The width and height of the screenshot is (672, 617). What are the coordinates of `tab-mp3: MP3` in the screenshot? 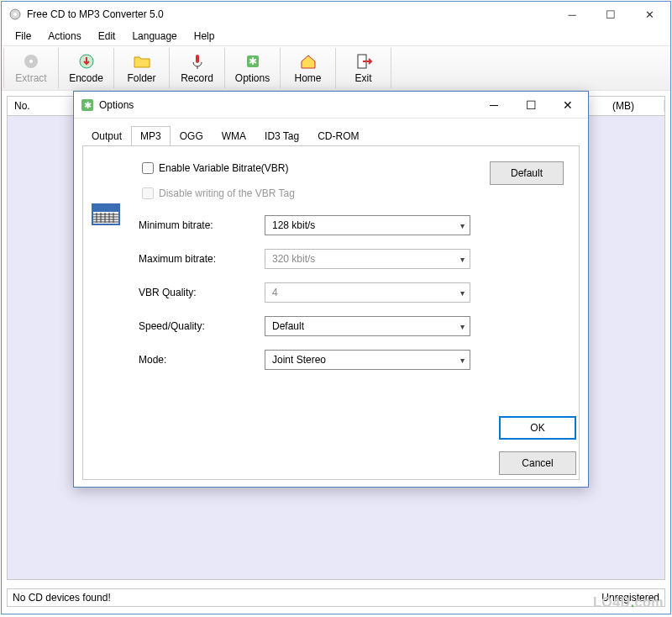 It's located at (151, 136).